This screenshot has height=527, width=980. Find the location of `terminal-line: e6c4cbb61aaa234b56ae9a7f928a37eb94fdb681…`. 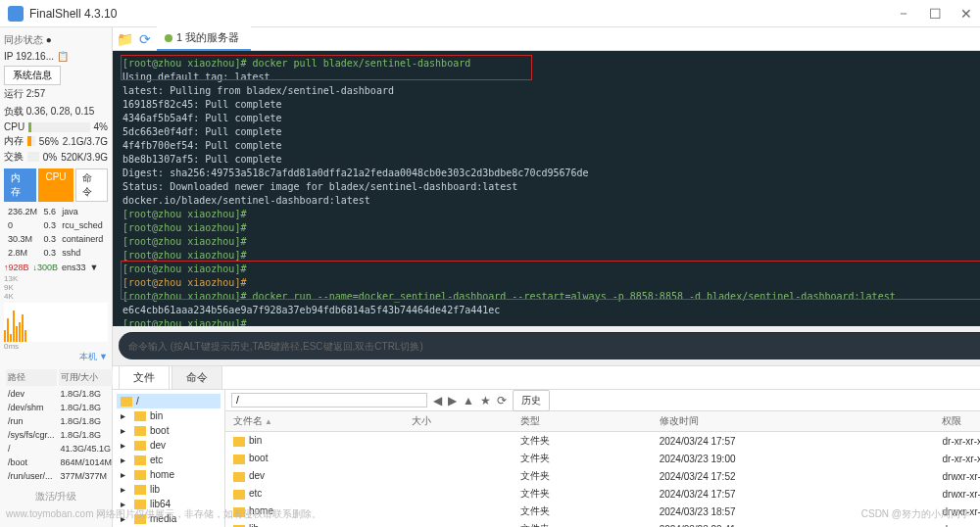

terminal-line: e6c4cbb61aaa234b56ae9a7f928a37eb94fdb681… is located at coordinates (551, 311).